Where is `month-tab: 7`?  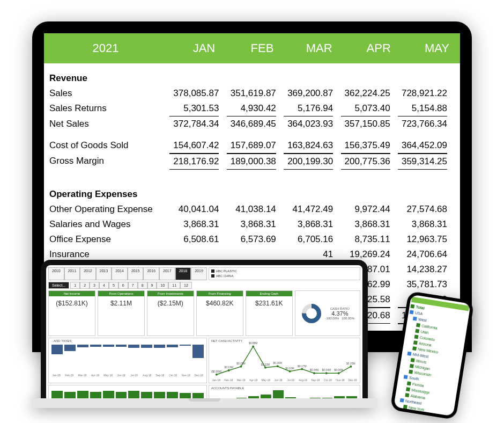
month-tab: 7 is located at coordinates (133, 286).